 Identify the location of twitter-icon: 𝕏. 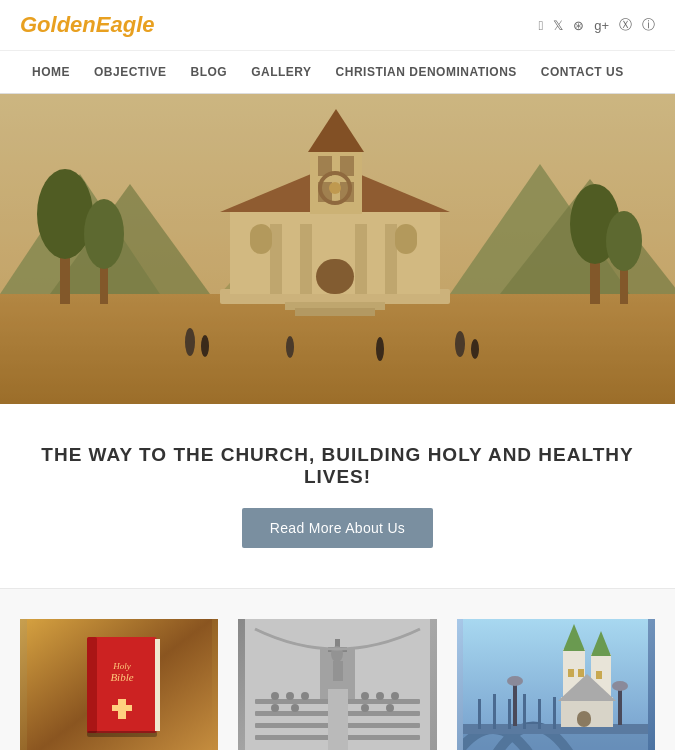
(558, 26).